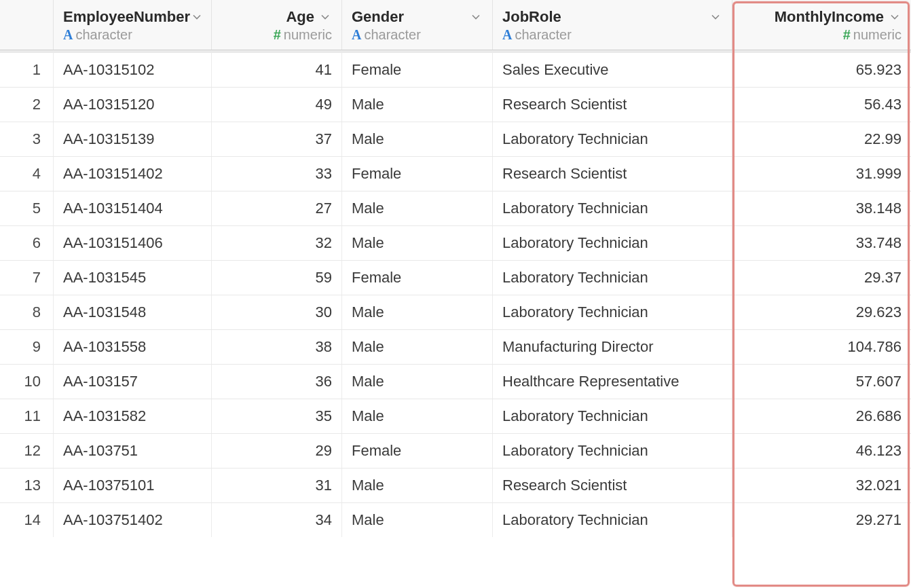 This screenshot has height=588, width=911. Describe the element at coordinates (456, 277) in the screenshot. I see `table-row: 7AA-103154559FemaleLaboratory Technician…` at that location.